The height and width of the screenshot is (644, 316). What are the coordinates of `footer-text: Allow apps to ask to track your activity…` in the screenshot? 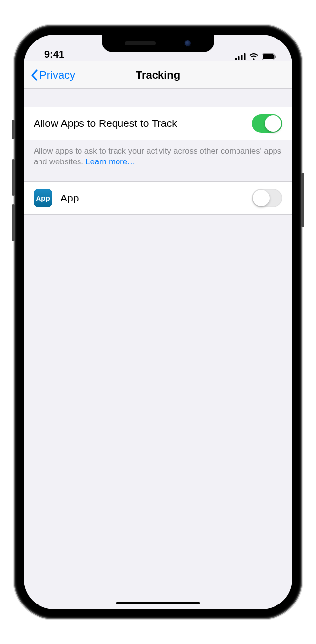 It's located at (158, 156).